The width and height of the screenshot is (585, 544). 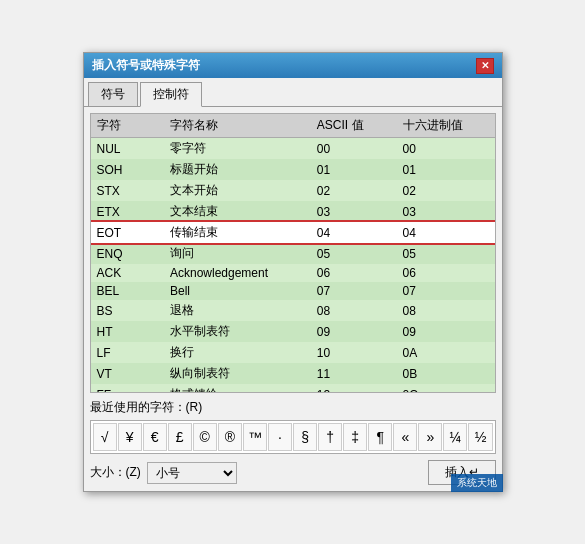 I want to click on recent-symbol-cell: £, so click(x=180, y=437).